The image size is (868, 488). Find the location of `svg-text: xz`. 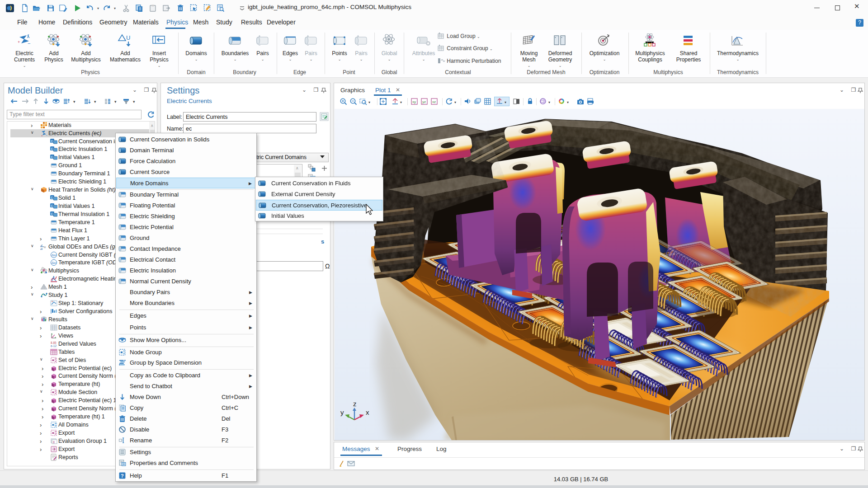

svg-text: xz is located at coordinates (434, 102).